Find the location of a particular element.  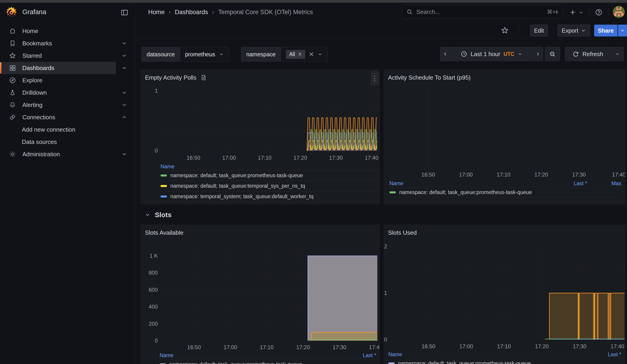

legend-row: namespace: default; task_queue:temporal_… is located at coordinates (268, 186).